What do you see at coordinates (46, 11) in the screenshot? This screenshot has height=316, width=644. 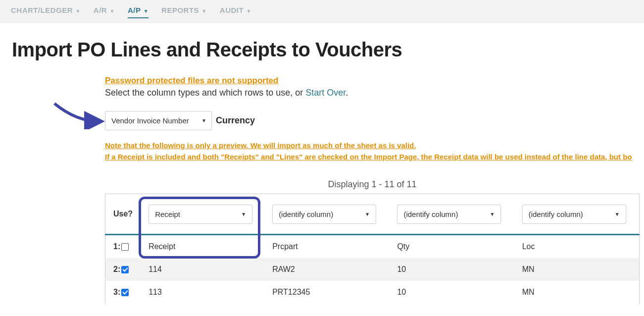 I see `nav-chart-ledger: CHART/LEDGER ▼` at bounding box center [46, 11].